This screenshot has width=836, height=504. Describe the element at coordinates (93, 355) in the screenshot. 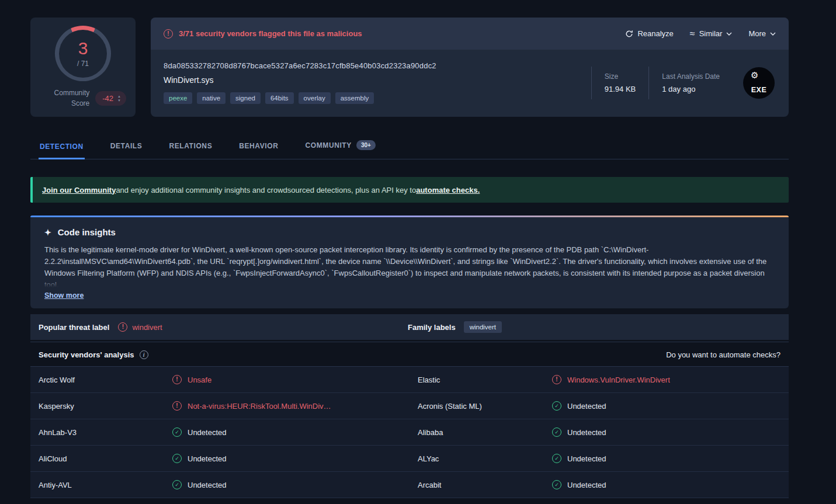

I see `analysis-title: Security vendors' analysis` at that location.